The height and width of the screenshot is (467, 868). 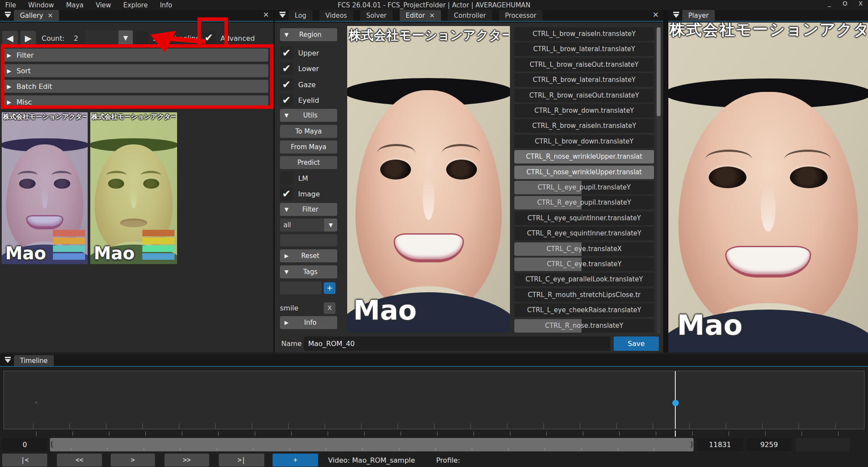 What do you see at coordinates (34, 361) in the screenshot?
I see `tab-timeline: Timeline` at bounding box center [34, 361].